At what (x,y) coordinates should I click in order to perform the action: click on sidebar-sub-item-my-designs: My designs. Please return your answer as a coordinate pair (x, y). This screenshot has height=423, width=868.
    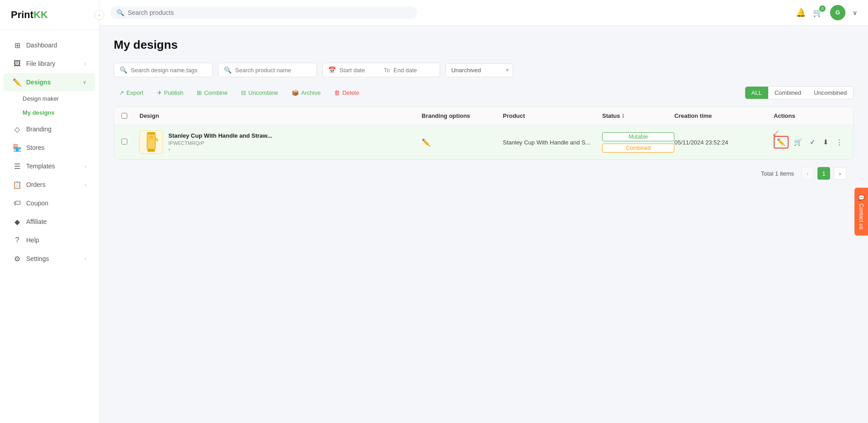
    Looking at the image, I should click on (50, 113).